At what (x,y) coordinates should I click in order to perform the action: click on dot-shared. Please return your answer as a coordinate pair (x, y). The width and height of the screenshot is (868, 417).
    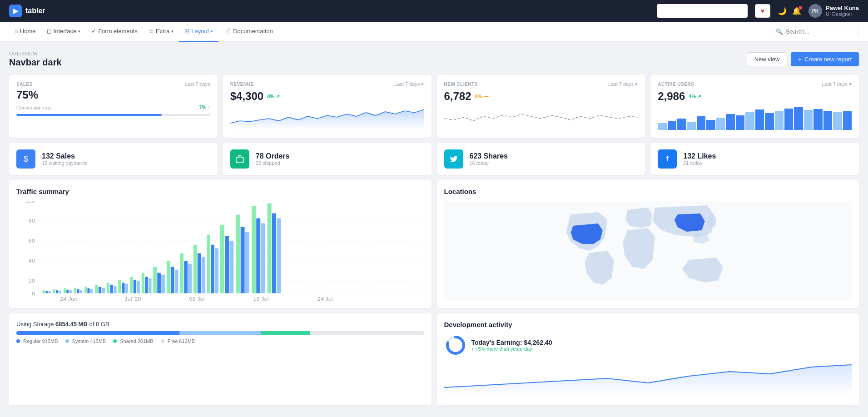
    Looking at the image, I should click on (115, 341).